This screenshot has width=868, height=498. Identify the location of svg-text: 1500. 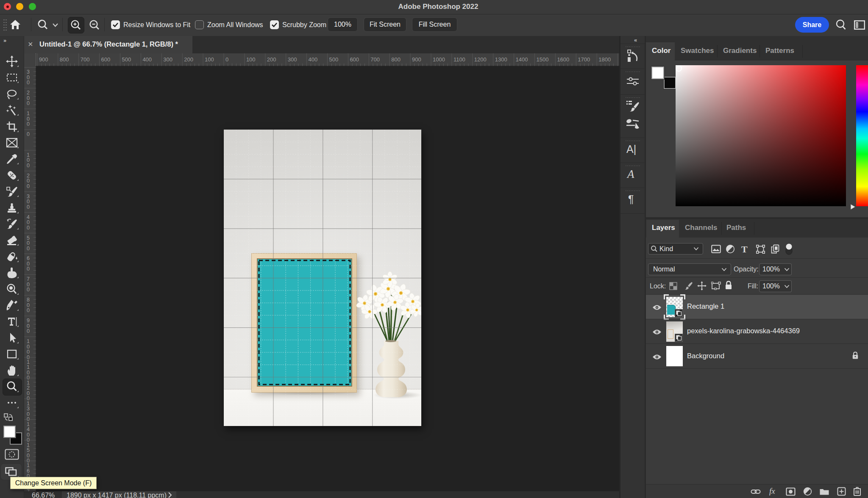
(542, 59).